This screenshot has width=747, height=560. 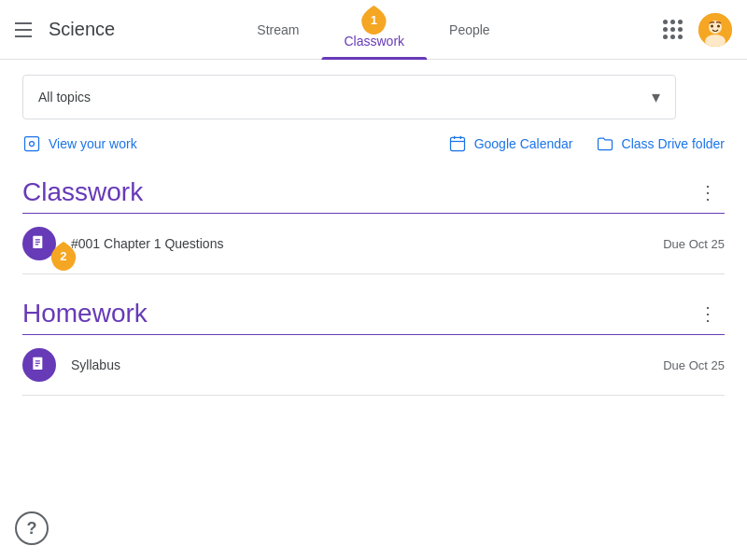 What do you see at coordinates (374, 190) in the screenshot?
I see `classwork-section-header: Classwork ⋮` at bounding box center [374, 190].